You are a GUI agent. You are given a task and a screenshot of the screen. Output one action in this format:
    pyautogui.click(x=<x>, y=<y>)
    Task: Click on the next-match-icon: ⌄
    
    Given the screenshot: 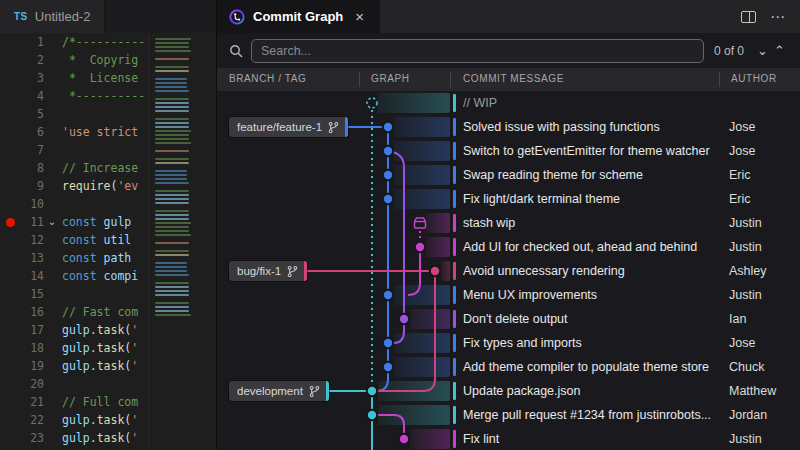 What is the action you would take?
    pyautogui.click(x=762, y=50)
    